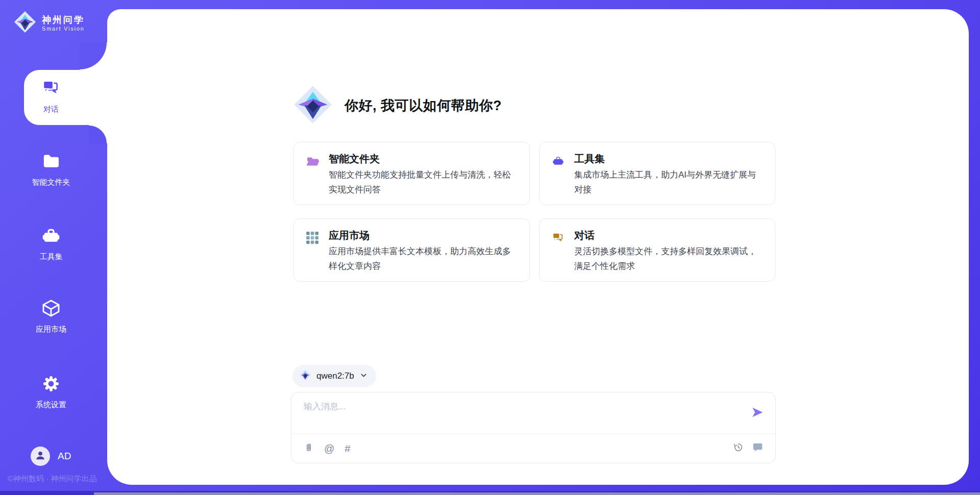 The height and width of the screenshot is (495, 980). I want to click on card-title: 工具集, so click(669, 159).